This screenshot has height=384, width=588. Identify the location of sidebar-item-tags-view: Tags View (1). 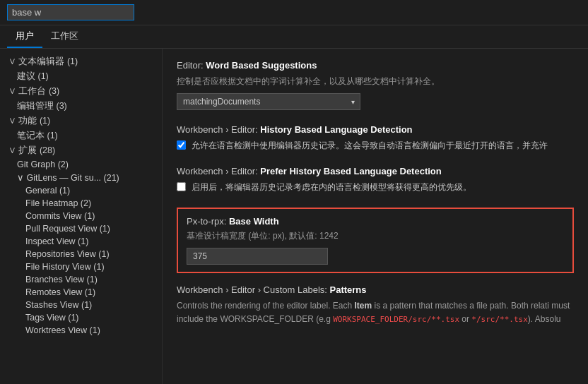
(81, 318).